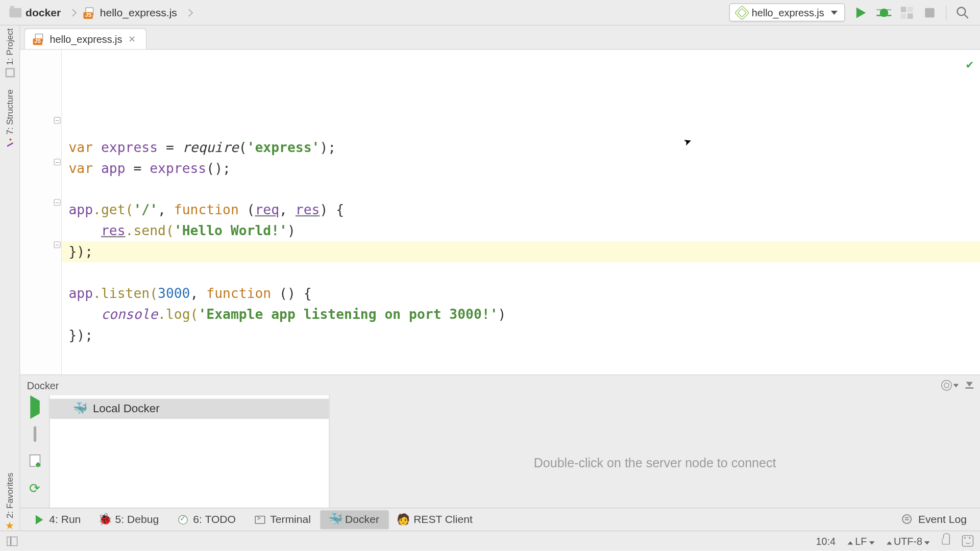  I want to click on rest-client-icon: 🧑, so click(403, 519).